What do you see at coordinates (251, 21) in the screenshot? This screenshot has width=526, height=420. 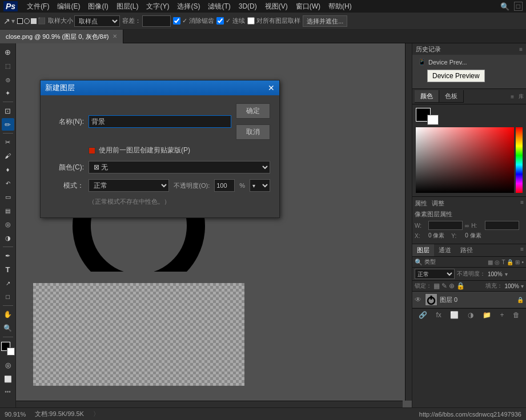 I see `all-layers-checkbox` at bounding box center [251, 21].